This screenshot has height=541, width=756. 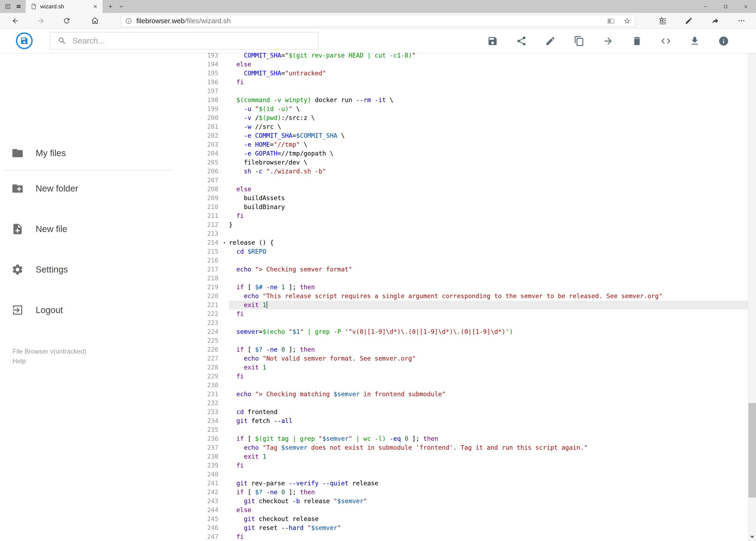 What do you see at coordinates (662, 21) in the screenshot?
I see `hub-favorites-button` at bounding box center [662, 21].